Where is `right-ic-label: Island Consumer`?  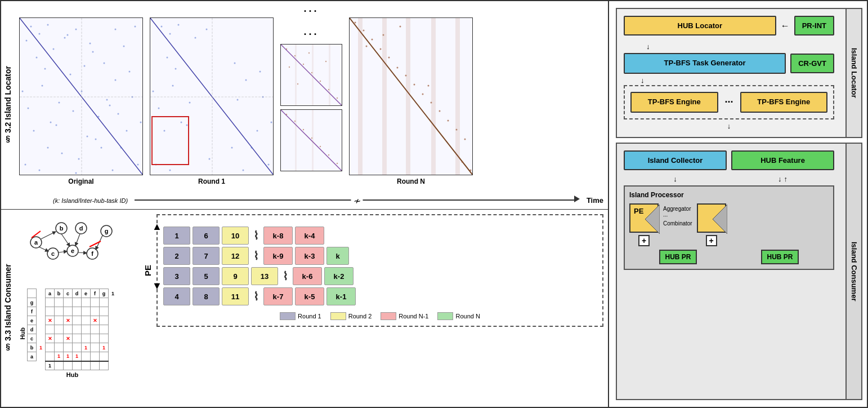
right-ic-label: Island Consumer is located at coordinates (853, 272).